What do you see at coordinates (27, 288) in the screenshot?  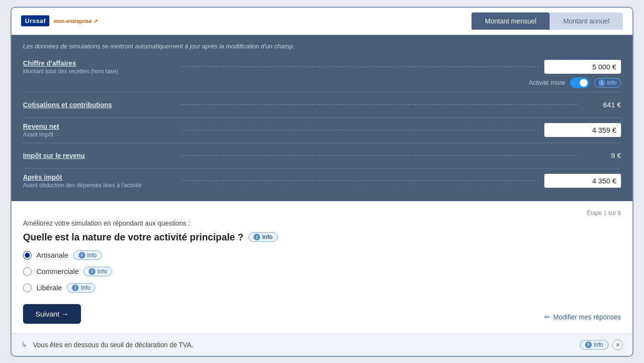 I see `radio-liberale` at bounding box center [27, 288].